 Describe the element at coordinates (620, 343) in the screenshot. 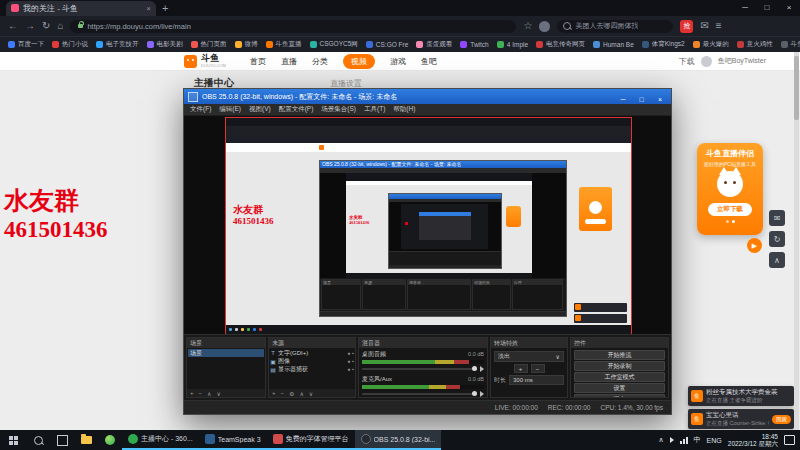

I see `controls-panel-title: 控件` at that location.